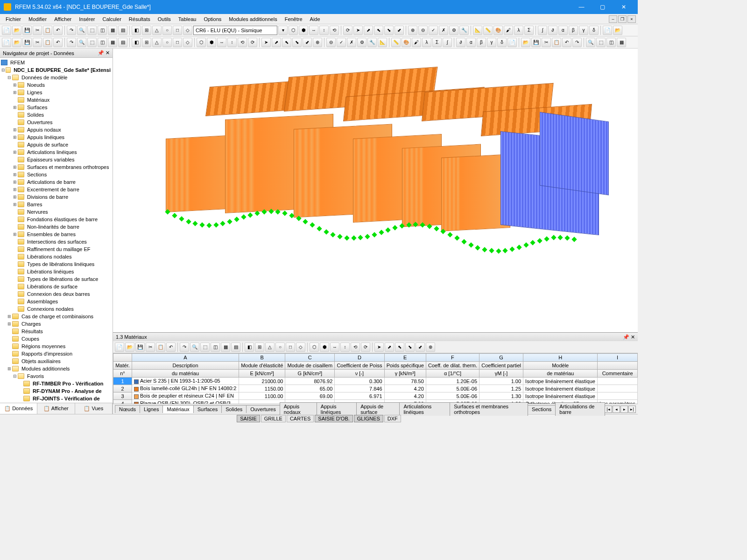 The image size is (747, 560). Describe the element at coordinates (345, 347) in the screenshot. I see `toolbar-button: ↕` at that location.